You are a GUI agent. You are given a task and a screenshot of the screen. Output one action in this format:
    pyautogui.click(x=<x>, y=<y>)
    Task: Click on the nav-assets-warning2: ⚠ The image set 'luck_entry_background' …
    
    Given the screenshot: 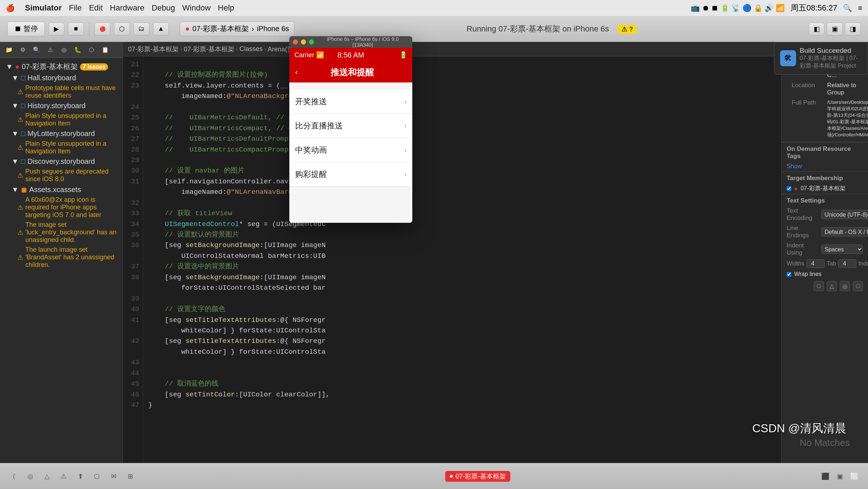 What is the action you would take?
    pyautogui.click(x=61, y=232)
    